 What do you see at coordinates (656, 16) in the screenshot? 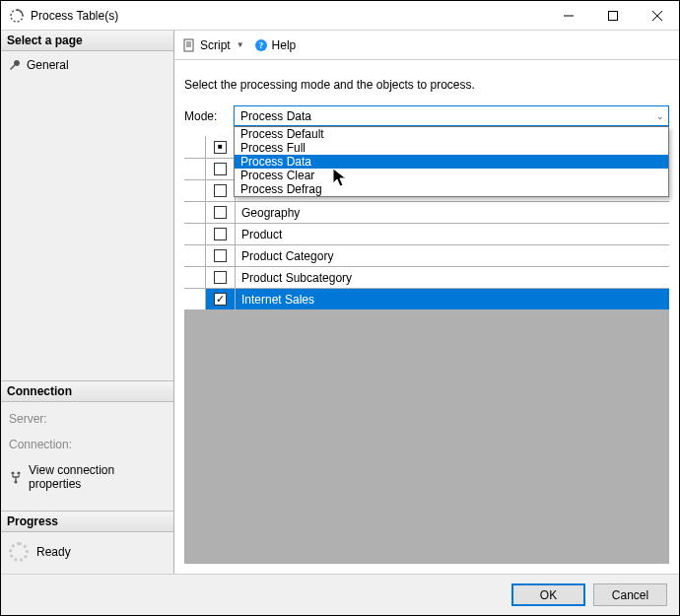
I see `close-button` at bounding box center [656, 16].